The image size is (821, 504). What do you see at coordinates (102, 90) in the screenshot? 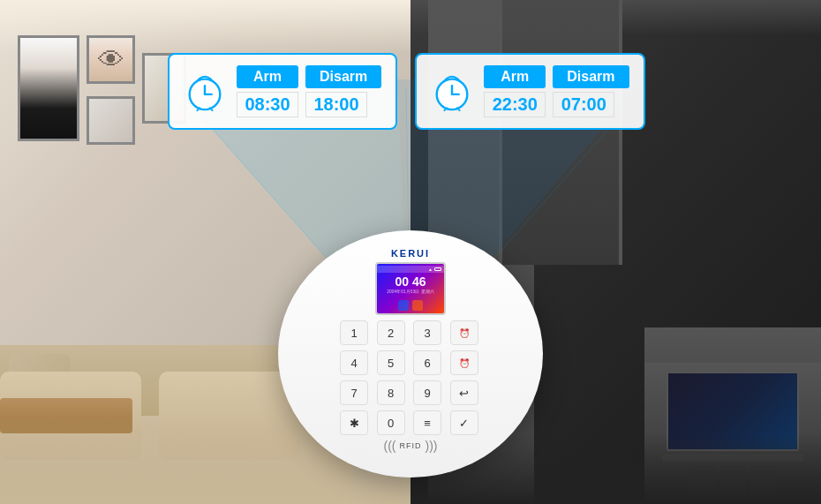
I see `wall-art: 👁` at bounding box center [102, 90].